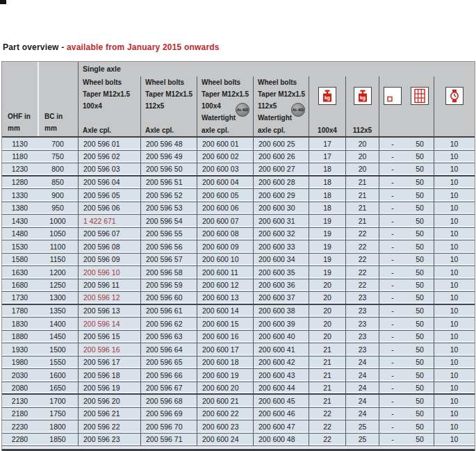  I want to click on cell-axle-112x5: 200 596 59, so click(168, 286).